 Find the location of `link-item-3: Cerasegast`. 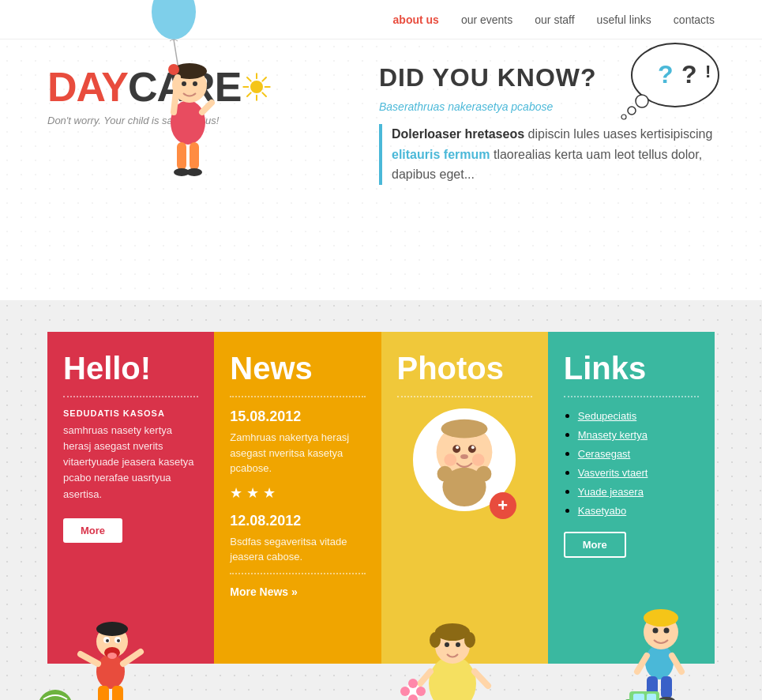

link-item-3: Cerasegast is located at coordinates (638, 453).